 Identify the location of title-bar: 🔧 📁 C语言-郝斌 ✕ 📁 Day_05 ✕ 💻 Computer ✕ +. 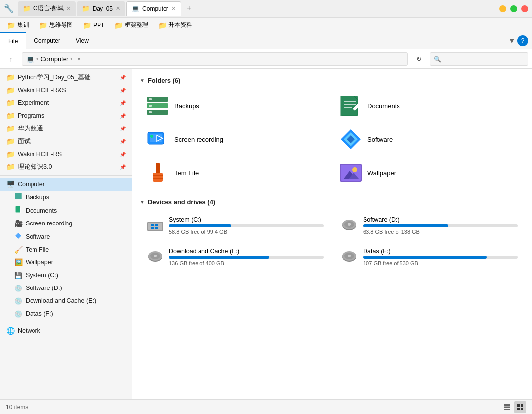
(266, 9).